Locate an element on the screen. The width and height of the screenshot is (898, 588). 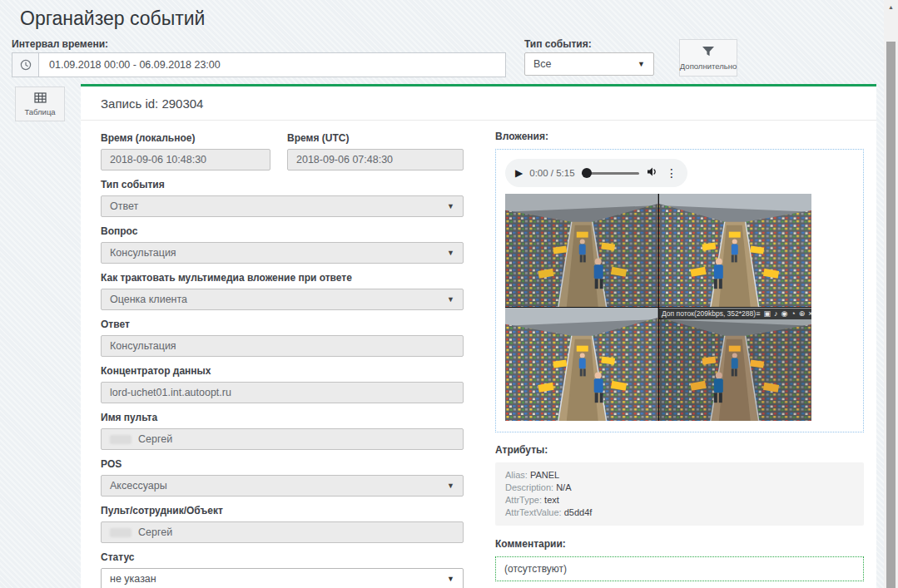
time-local-label: Время (локальное) is located at coordinates (186, 138).